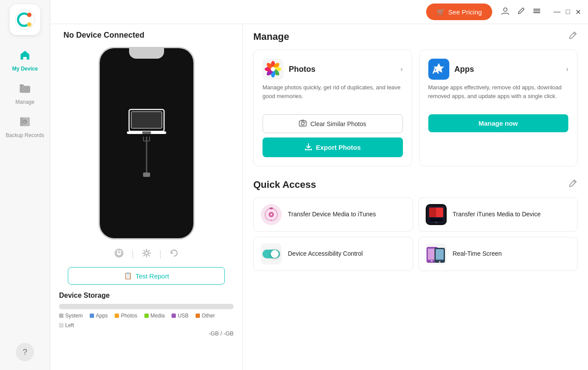 The height and width of the screenshot is (370, 588). I want to click on storage-legend: System Apps Photos Media, so click(146, 321).